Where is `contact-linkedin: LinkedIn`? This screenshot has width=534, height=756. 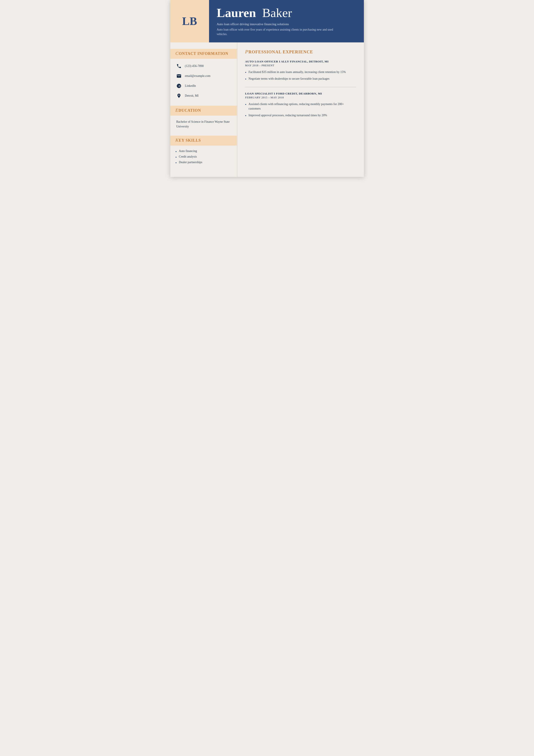 contact-linkedin: LinkedIn is located at coordinates (204, 86).